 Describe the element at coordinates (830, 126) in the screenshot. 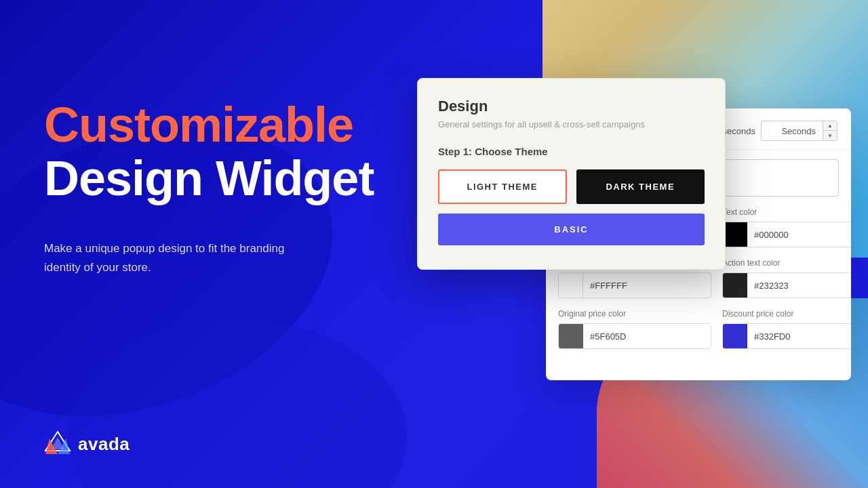

I see `seconds-up-arrow: ▲` at that location.